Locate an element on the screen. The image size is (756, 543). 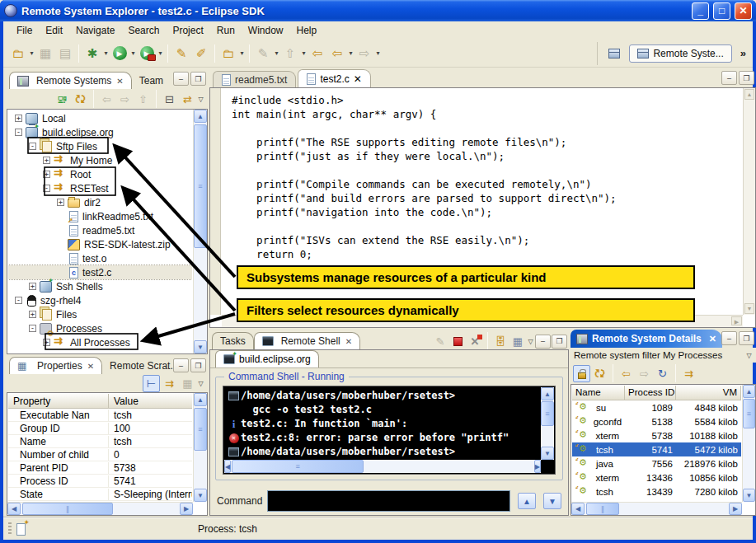
tab-remote-systems: Remote Systems ✕ is located at coordinates (71, 81).